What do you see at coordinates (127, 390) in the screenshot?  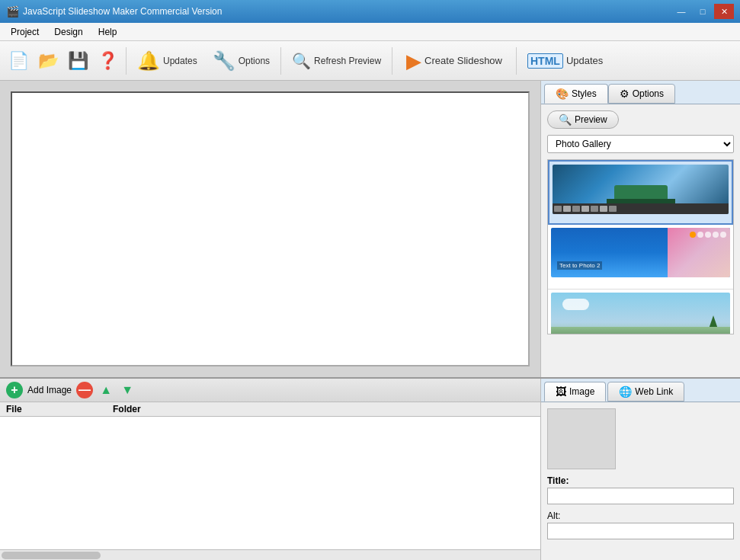 I see `move-down-button: ▼` at bounding box center [127, 390].